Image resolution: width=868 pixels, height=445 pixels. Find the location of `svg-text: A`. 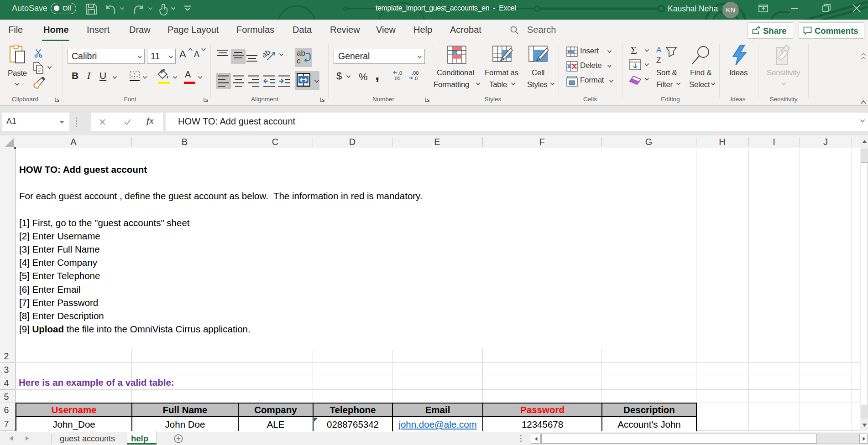

svg-text: A is located at coordinates (659, 50).